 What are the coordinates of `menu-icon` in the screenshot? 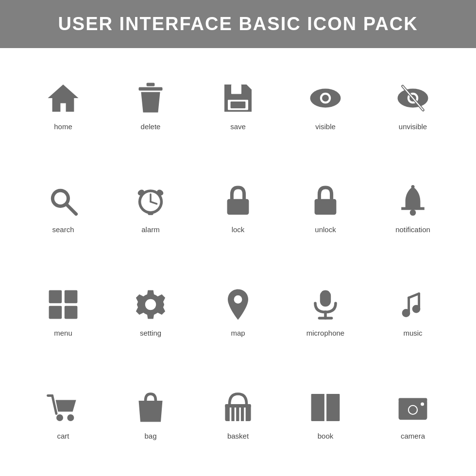 It's located at (63, 305).